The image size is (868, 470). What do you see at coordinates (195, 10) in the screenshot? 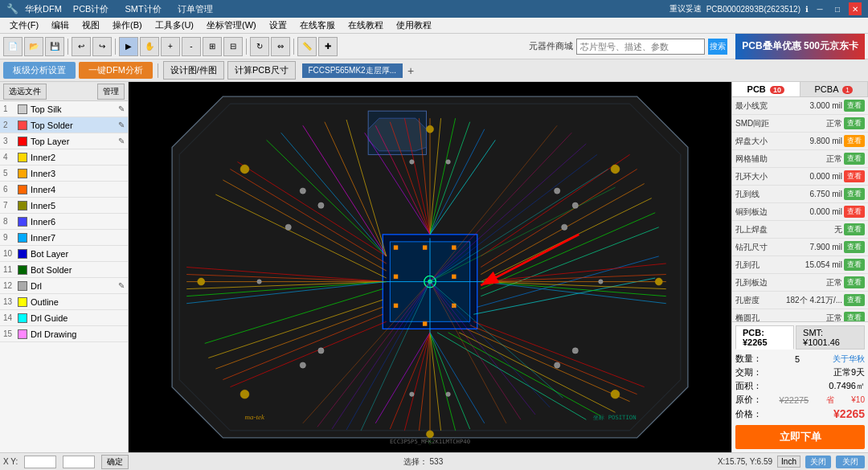
I see `module-order: 订单管理` at bounding box center [195, 10].